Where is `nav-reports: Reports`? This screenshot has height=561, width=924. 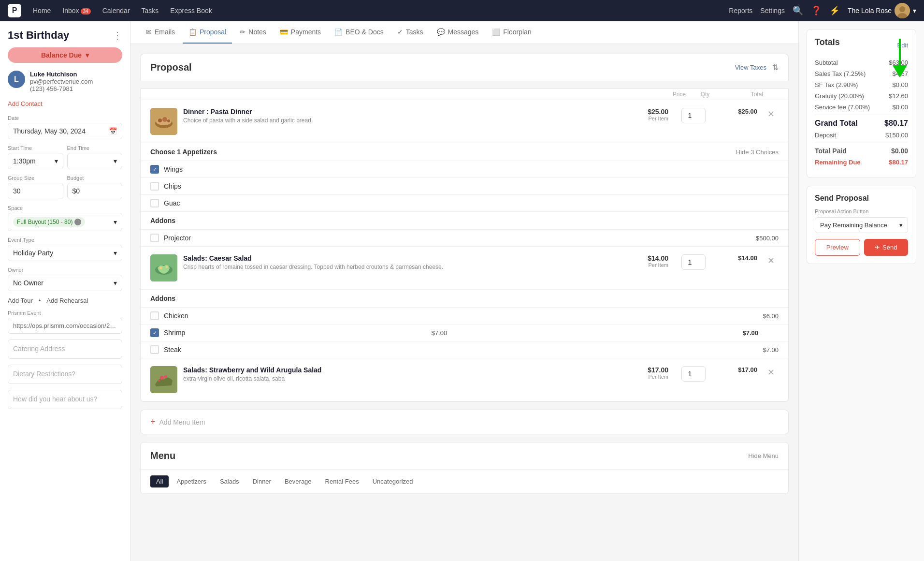 nav-reports: Reports is located at coordinates (740, 11).